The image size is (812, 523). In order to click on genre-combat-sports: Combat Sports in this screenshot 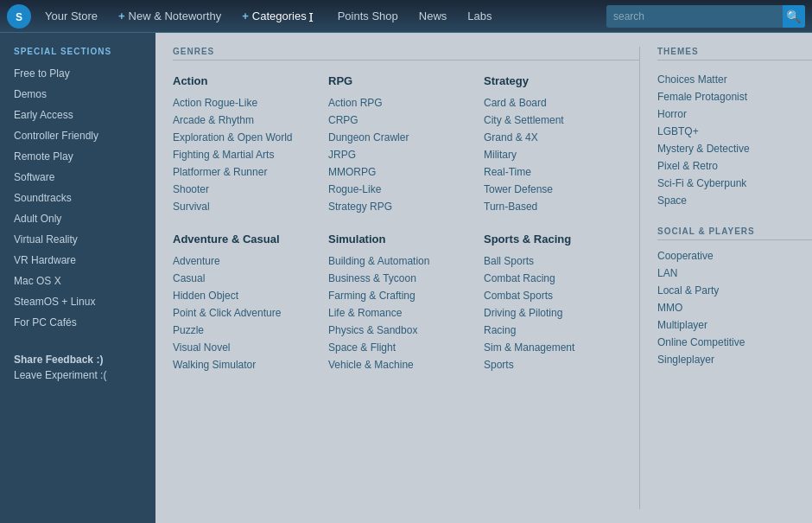, I will do `click(557, 296)`.